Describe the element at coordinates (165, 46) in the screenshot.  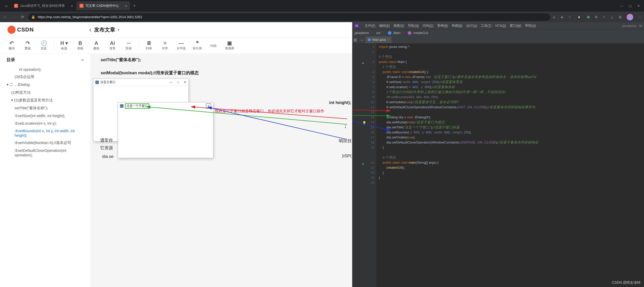
I see `toolbar-对齐: ≡对齐` at that location.